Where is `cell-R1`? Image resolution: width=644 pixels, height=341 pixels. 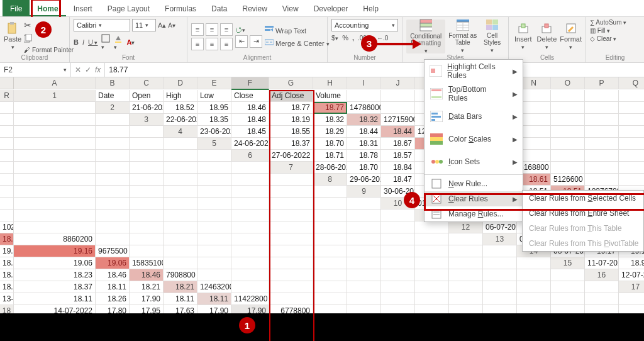 cell-R1 is located at coordinates (55, 108).